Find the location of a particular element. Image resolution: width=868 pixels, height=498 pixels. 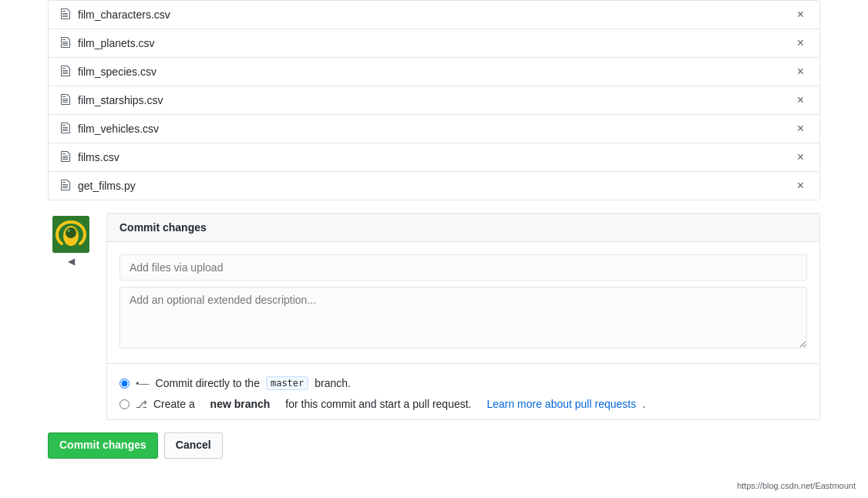

table-row: film_vehicles.csv× is located at coordinates (434, 130).